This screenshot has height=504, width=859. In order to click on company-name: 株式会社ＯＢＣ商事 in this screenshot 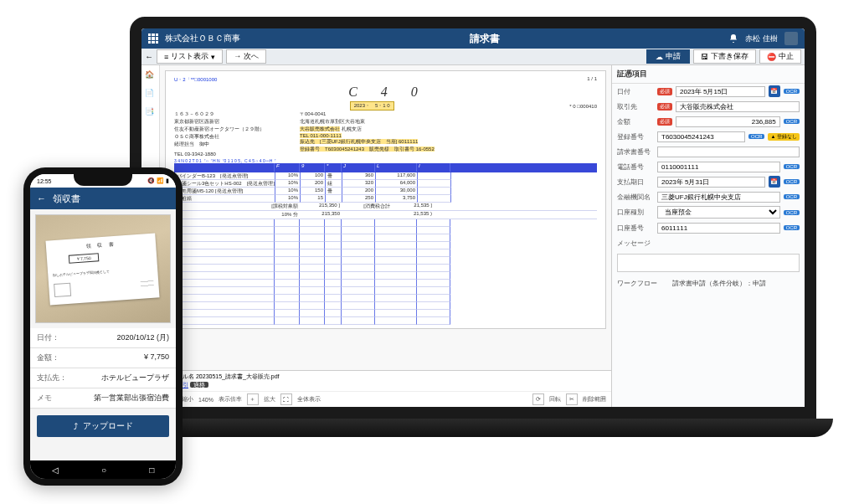, I will do `click(203, 39)`.